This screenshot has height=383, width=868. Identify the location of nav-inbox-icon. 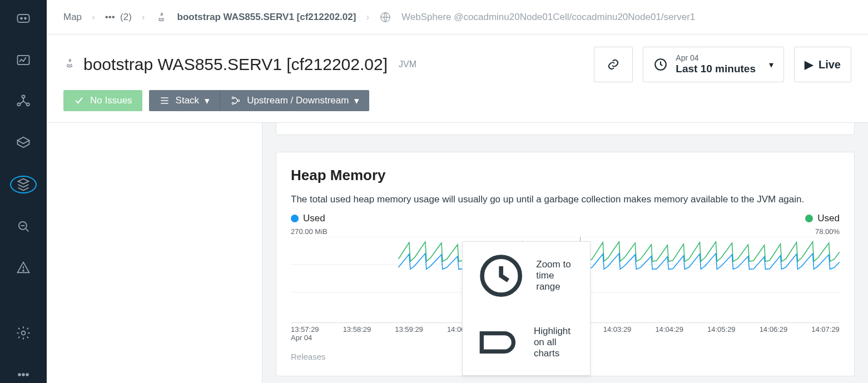
(23, 142).